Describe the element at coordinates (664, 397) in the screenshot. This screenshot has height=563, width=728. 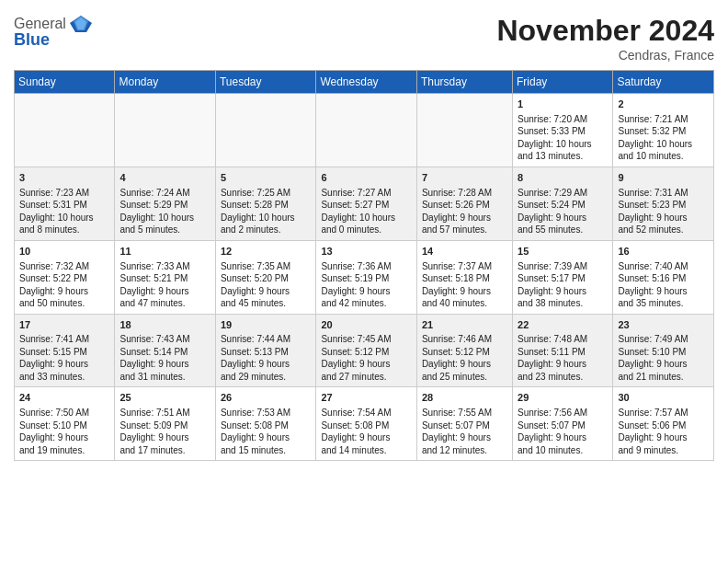
I see `day-number: 30` at that location.